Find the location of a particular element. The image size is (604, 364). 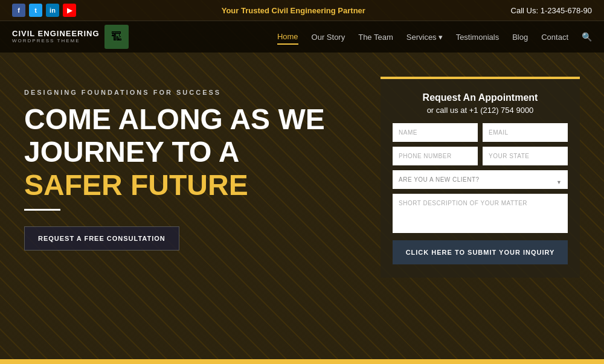

form-row-name-email is located at coordinates (480, 133).